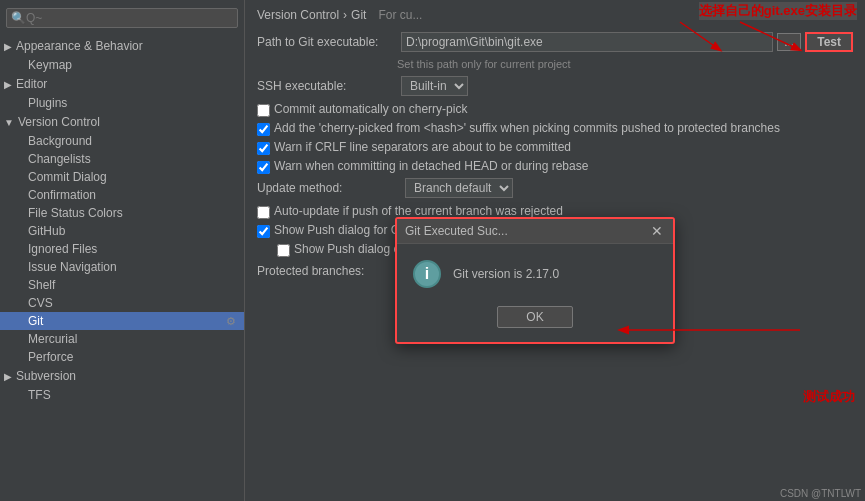  Describe the element at coordinates (298, 15) in the screenshot. I see `breadcrumb-vc: Version Control` at that location.